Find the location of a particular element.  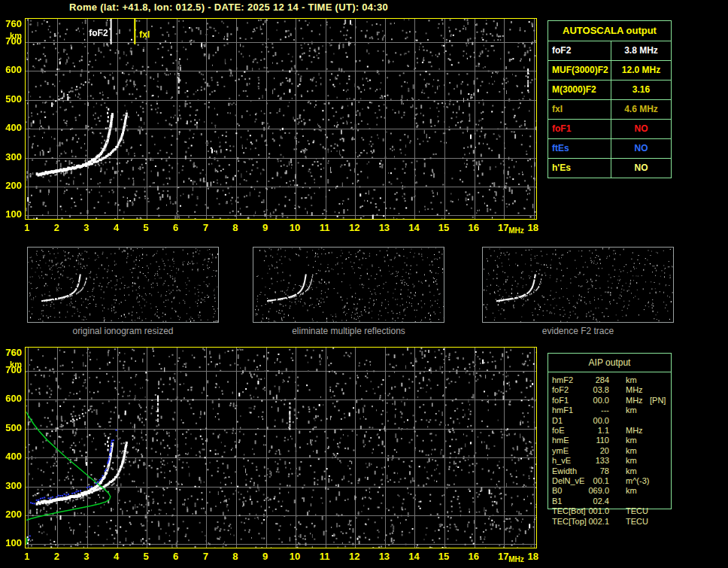

autoscala-row-fof2: foF23.8 MHz is located at coordinates (609, 51).